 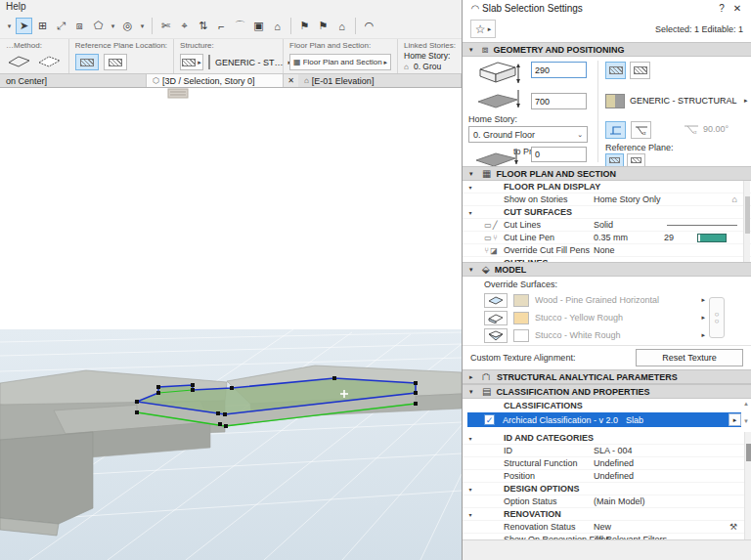 I want to click on row-override-cut-fill-pens: ⑂◪ Override Cut Fill Pens None, so click(x=606, y=250).